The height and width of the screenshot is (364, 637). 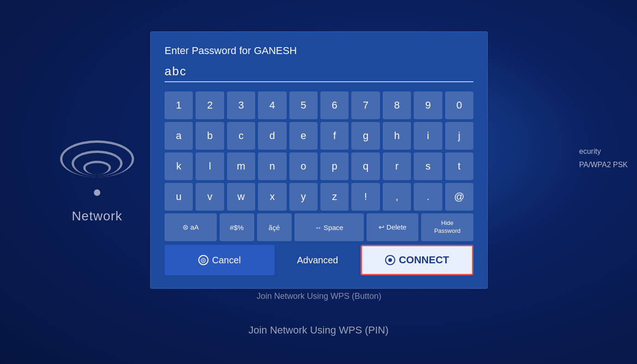 I want to click on key-0: 0, so click(x=459, y=105).